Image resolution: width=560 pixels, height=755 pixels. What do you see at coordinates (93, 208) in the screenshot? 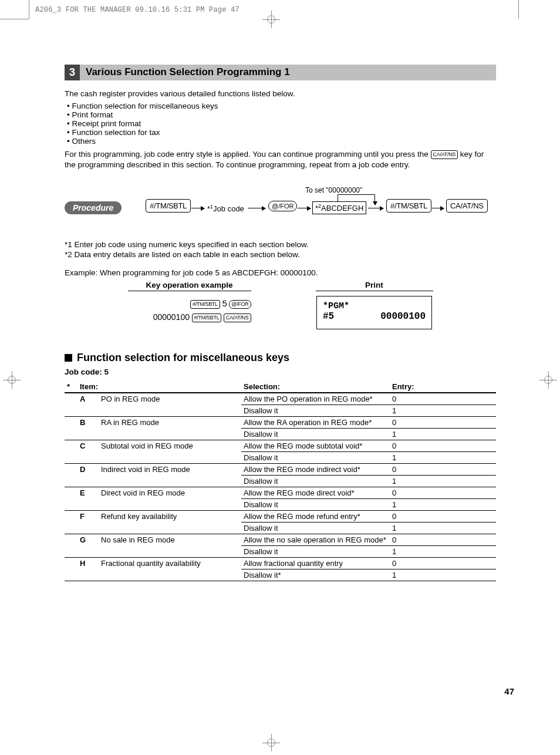
I see `procedure-label: Procedure` at bounding box center [93, 208].